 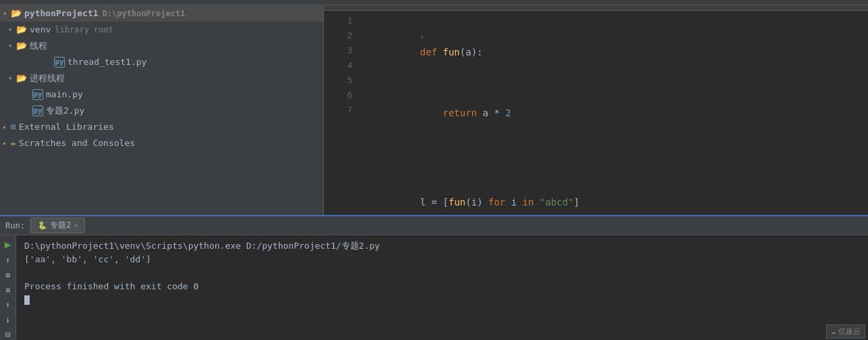 I want to click on op-eq: =, so click(x=437, y=202).